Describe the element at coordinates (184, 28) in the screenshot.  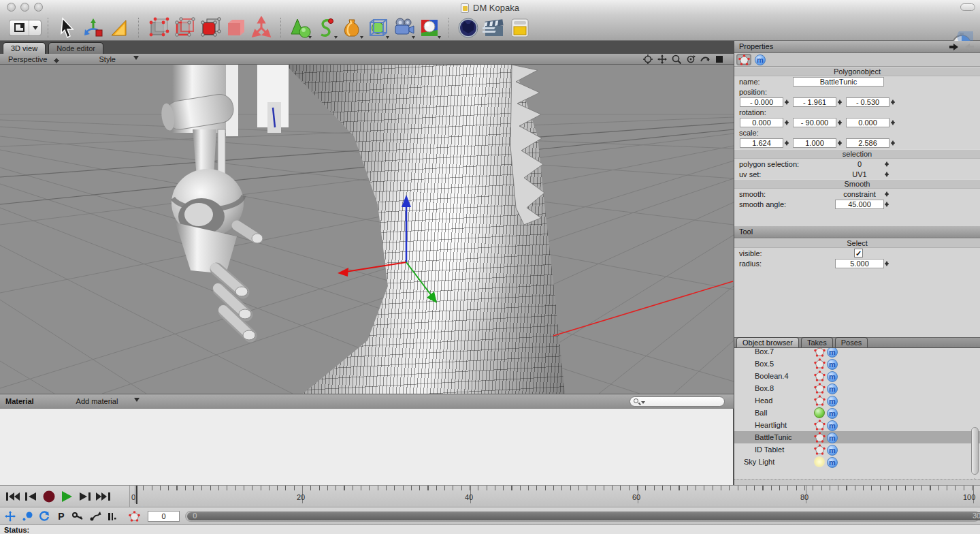
I see `edge-mode-button` at that location.